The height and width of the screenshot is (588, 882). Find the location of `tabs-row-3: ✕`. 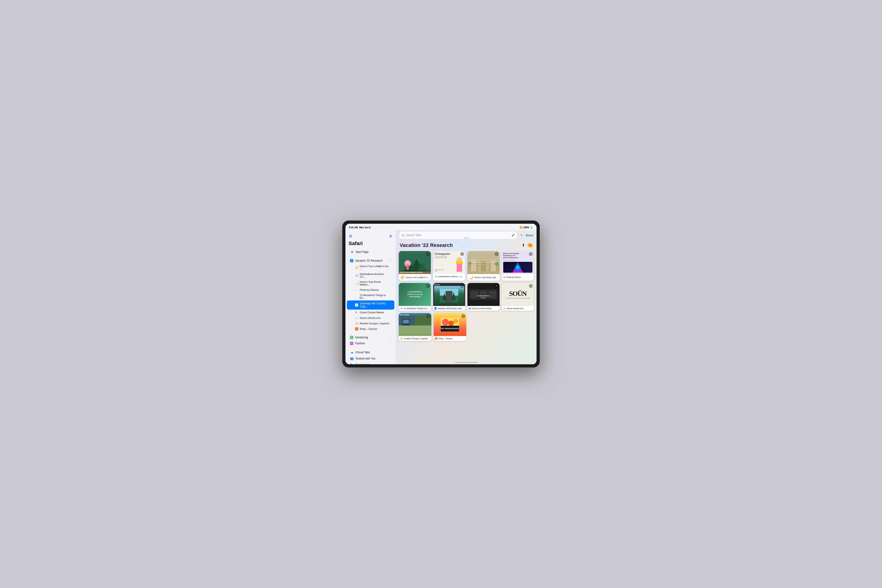

tabs-row-3: ✕ is located at coordinates (432, 327).